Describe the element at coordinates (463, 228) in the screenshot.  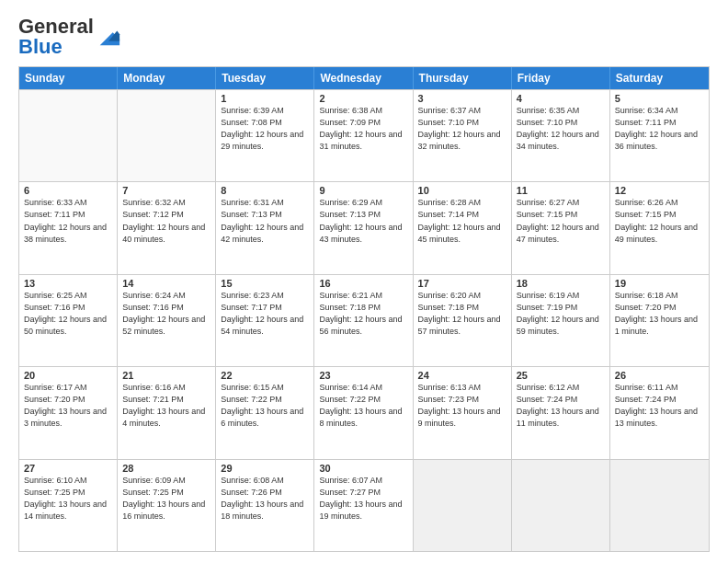
I see `calendar-cell-10: 10Sunrise: 6:28 AM Sunset: 7:14 PM Dayli…` at that location.